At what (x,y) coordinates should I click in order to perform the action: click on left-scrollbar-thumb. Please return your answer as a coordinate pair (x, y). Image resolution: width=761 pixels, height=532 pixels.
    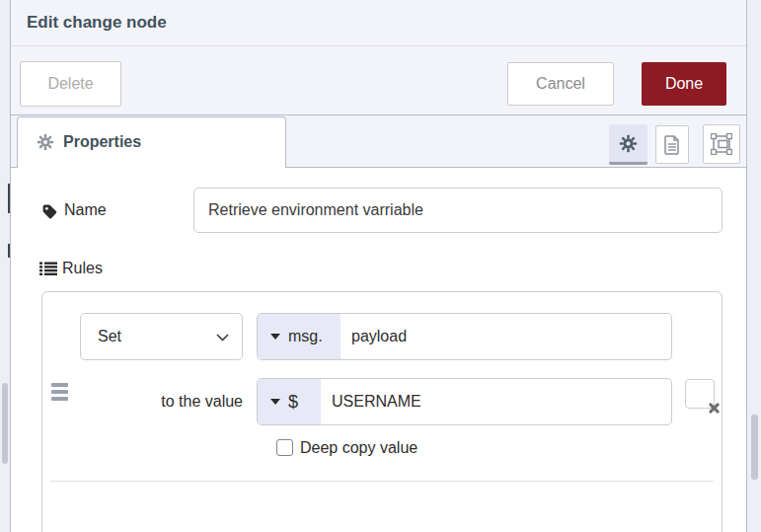
    Looking at the image, I should click on (5, 423).